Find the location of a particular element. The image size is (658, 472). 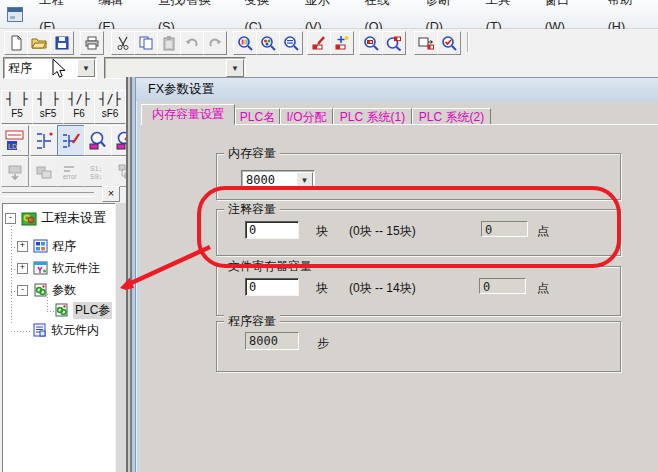

save-button is located at coordinates (62, 43).